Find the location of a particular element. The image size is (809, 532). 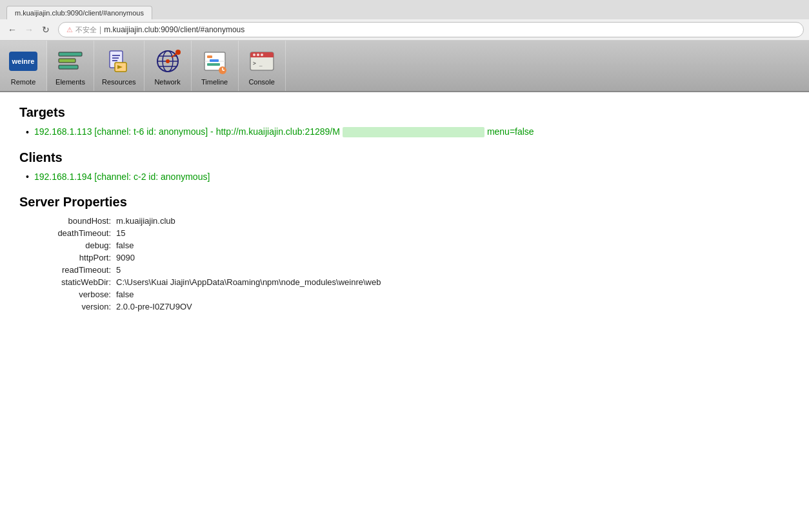

toolbar-label-timeline: Timeline is located at coordinates (214, 82).